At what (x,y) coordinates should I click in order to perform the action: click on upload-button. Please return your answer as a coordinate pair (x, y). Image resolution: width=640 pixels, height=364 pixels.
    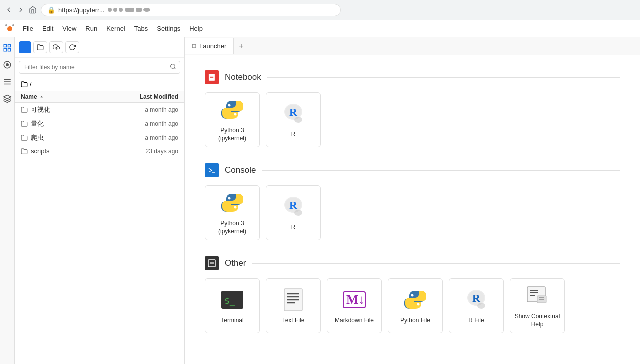
    Looking at the image, I should click on (56, 48).